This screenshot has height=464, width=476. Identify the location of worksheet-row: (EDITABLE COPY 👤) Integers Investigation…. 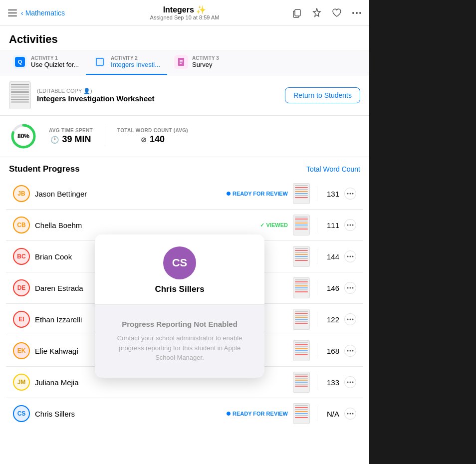
(185, 96).